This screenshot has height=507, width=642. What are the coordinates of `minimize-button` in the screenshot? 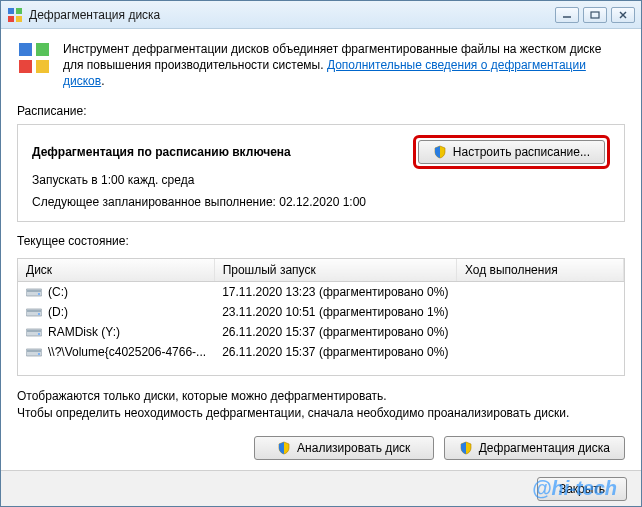 It's located at (567, 15).